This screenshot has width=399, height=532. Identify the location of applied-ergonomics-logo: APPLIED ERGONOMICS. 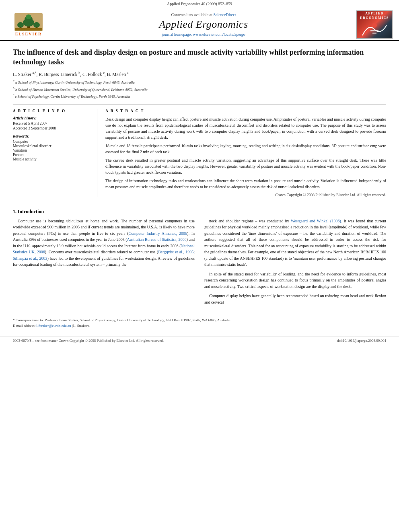
(374, 25).